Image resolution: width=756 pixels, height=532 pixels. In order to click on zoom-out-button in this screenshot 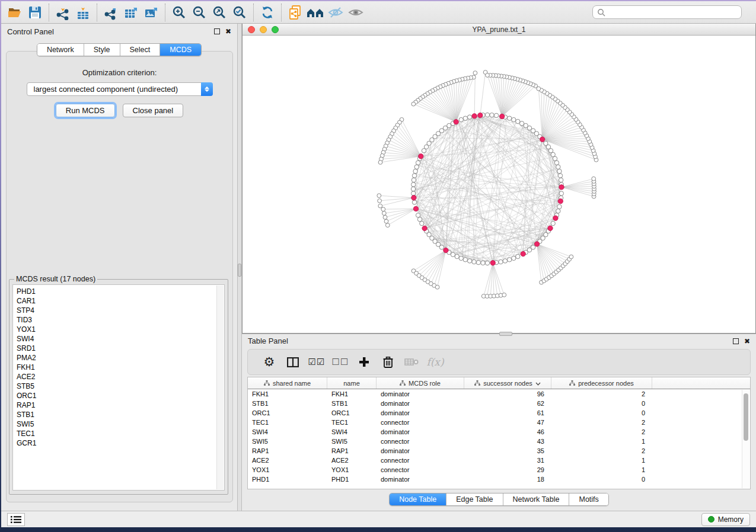, I will do `click(199, 12)`.